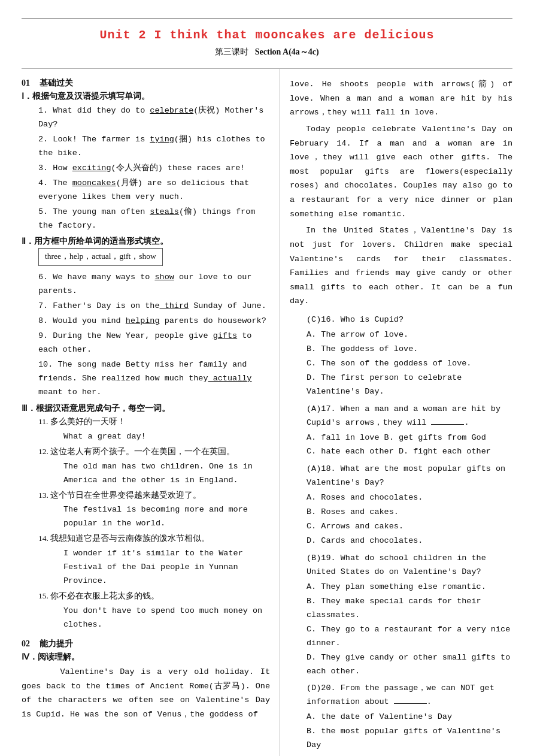 The image size is (534, 756). Describe the element at coordinates (146, 190) in the screenshot. I see `q4: 4. The mooncakes(月饼) are so delicious th…` at that location.